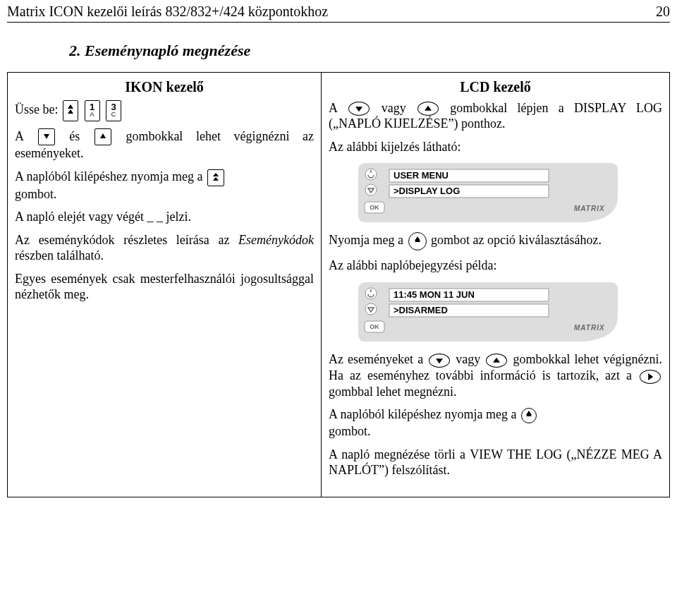 Image resolution: width=677 pixels, height=616 pixels. What do you see at coordinates (495, 147) in the screenshot?
I see `right-line-2: Az alábbi kijelzés látható:` at bounding box center [495, 147].